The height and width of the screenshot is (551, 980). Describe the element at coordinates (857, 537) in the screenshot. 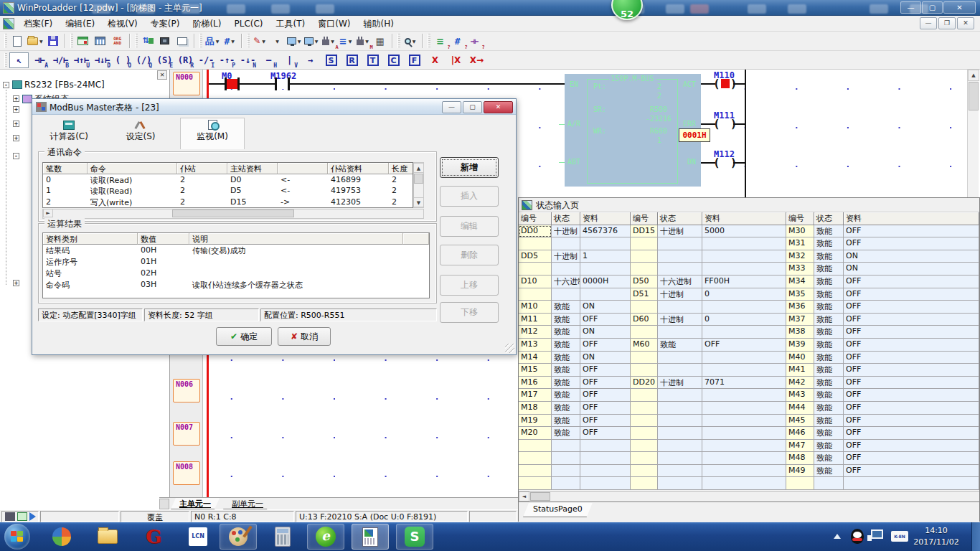

I see `qq-icon` at that location.